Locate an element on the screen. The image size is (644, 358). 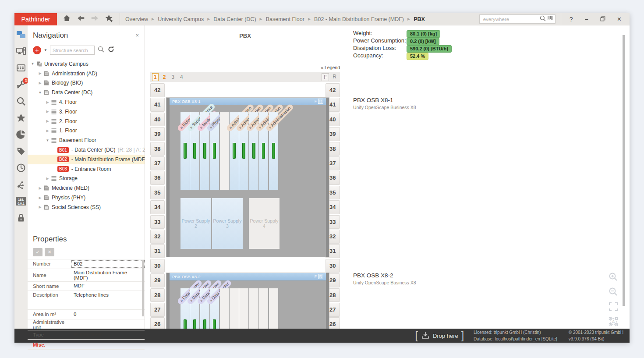
fit-labels-icon: A is located at coordinates (613, 323).